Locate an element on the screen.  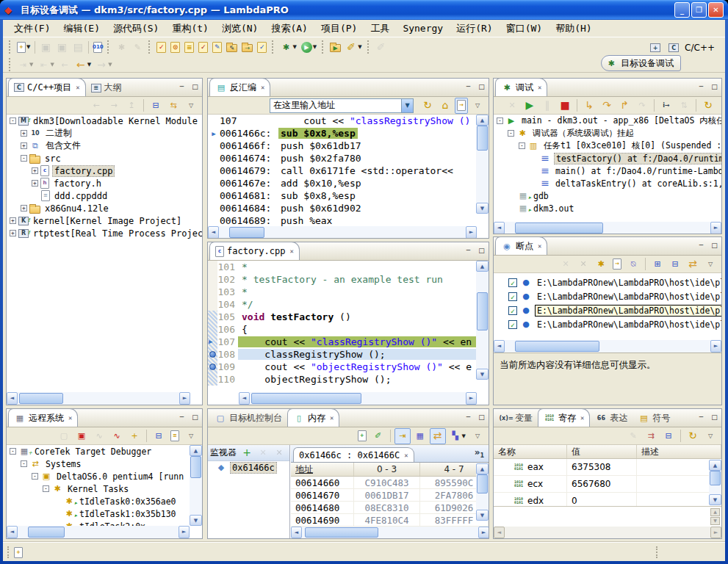
follow-pc-button: → is located at coordinates (461, 106).